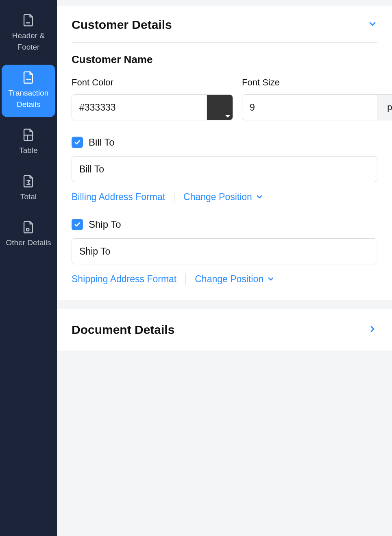 This screenshot has width=392, height=536. Describe the element at coordinates (118, 197) in the screenshot. I see `billing-address-format-link: Billing Address Format` at that location.